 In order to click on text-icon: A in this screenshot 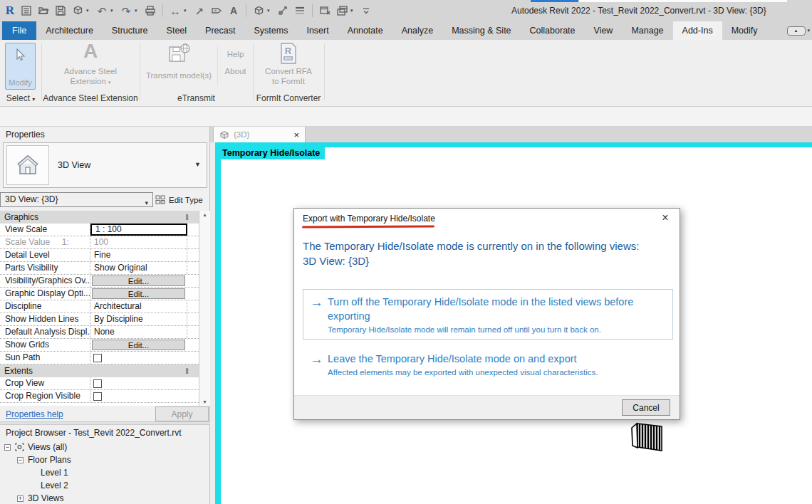, I will do `click(234, 11)`.